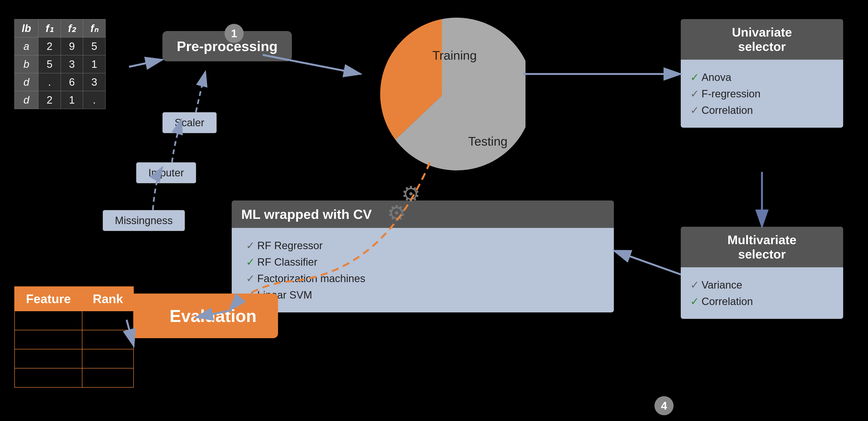 The width and height of the screenshot is (868, 421). I want to click on ml-title: ML wrapped with CV, so click(423, 214).